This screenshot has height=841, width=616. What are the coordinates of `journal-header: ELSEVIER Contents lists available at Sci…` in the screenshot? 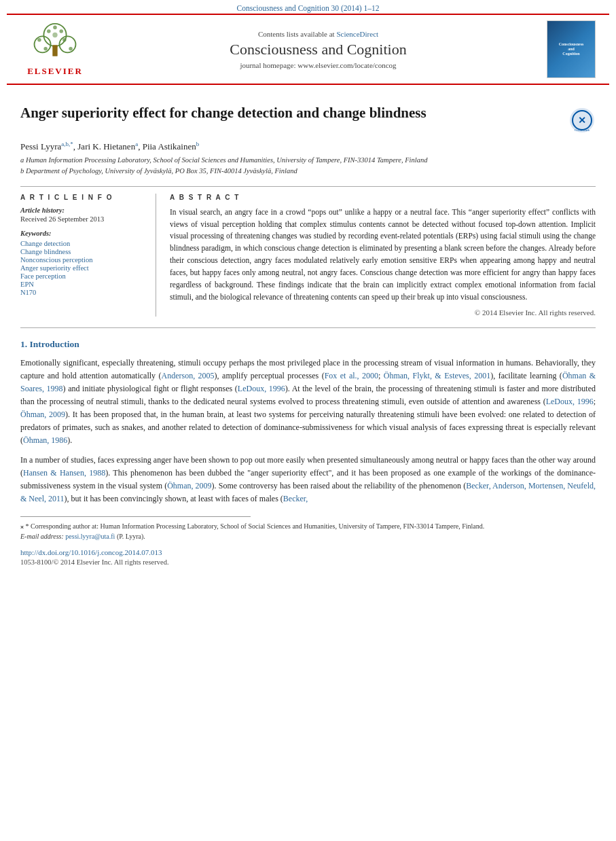 It's located at (308, 49).